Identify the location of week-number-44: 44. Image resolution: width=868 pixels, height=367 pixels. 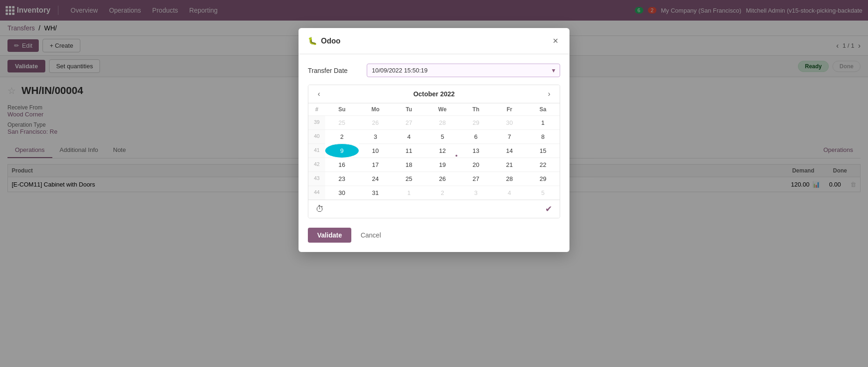
(317, 193).